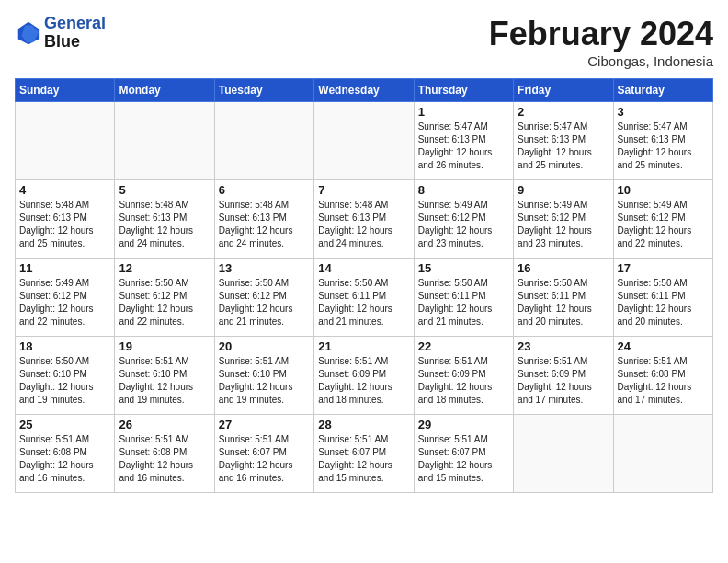  What do you see at coordinates (28, 33) in the screenshot?
I see `logo-icon` at bounding box center [28, 33].